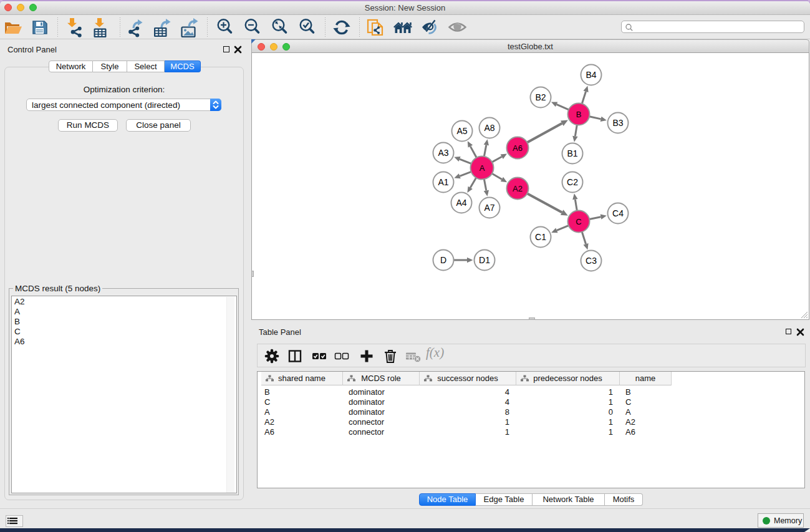 Image resolution: width=810 pixels, height=532 pixels. Describe the element at coordinates (489, 128) in the screenshot. I see `svg-text: A8` at that location.